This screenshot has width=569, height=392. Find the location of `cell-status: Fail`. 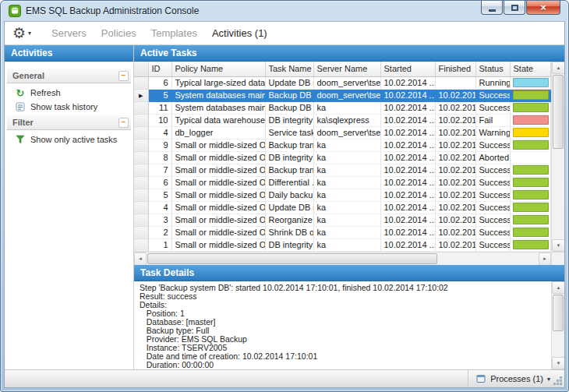

cell-status: Fail is located at coordinates (493, 120).